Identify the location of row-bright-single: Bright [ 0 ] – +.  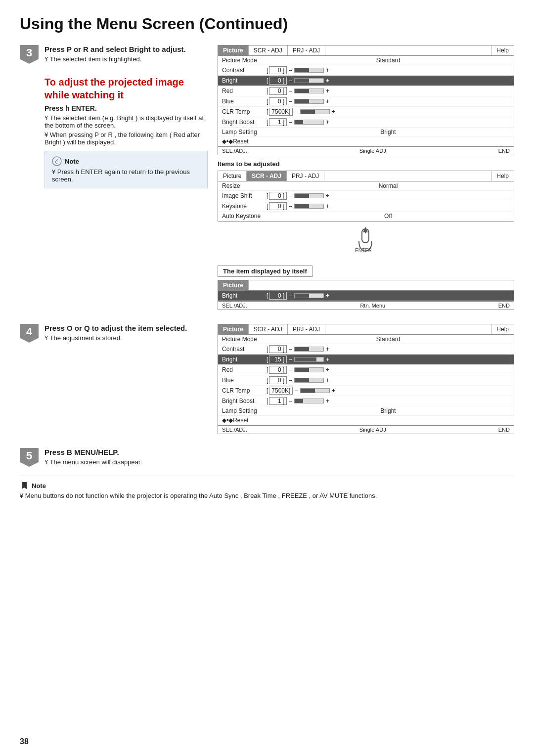
(366, 296).